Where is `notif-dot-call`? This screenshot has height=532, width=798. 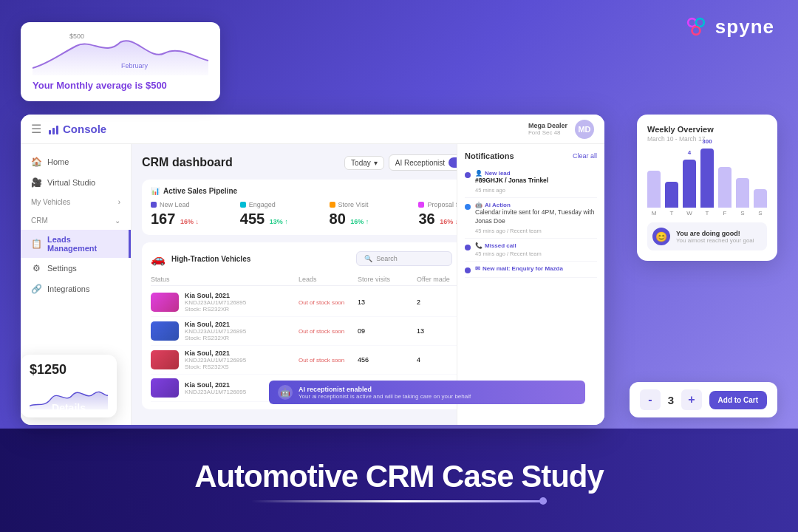
notif-dot-call is located at coordinates (468, 248).